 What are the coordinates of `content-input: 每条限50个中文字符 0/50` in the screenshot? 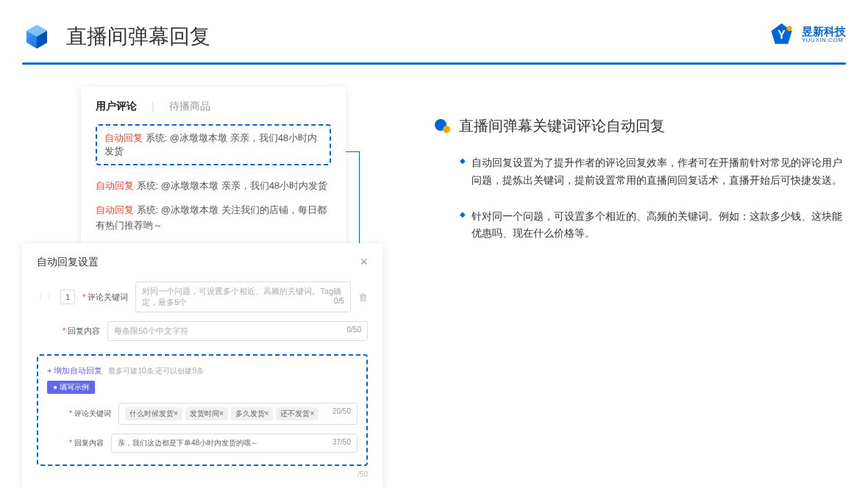 It's located at (238, 331).